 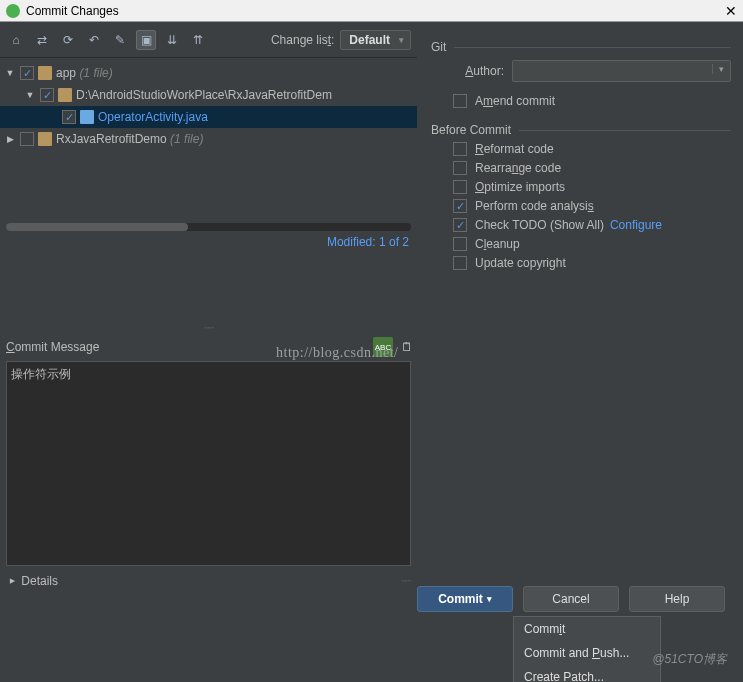 What do you see at coordinates (72, 11) in the screenshot?
I see `window-title: Commit Changes` at bounding box center [72, 11].